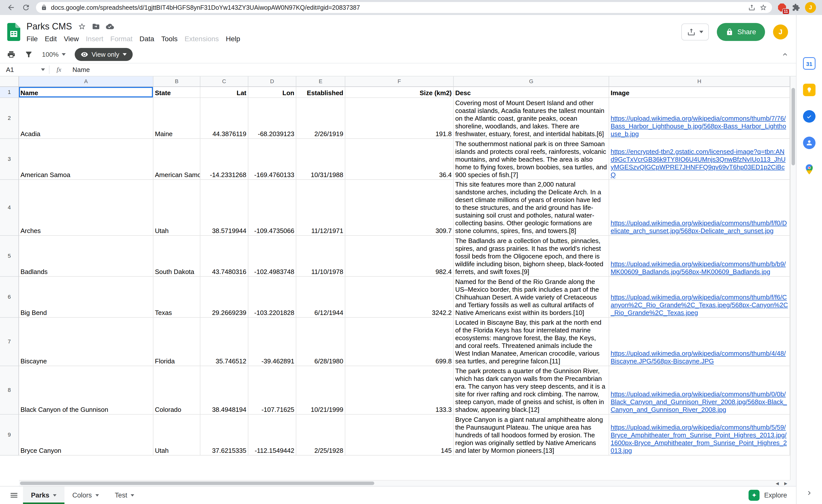  I want to click on cell-size-row3: 36.4, so click(400, 159).